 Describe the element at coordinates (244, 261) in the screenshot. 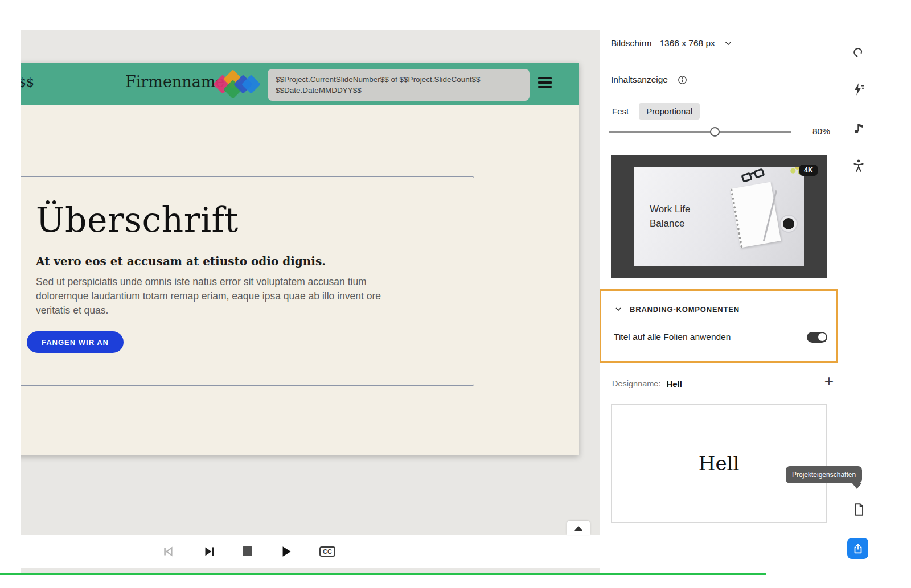

I see `slide-subheading: At vero eos et accusam at etiusto odio d…` at that location.